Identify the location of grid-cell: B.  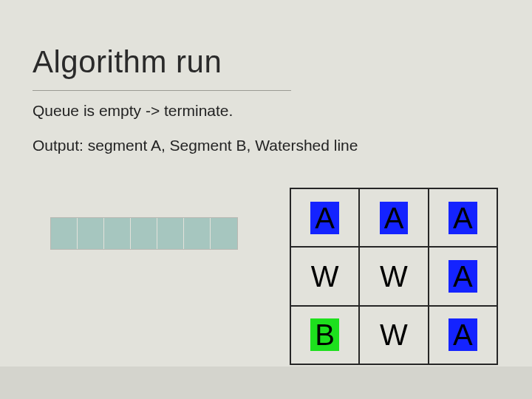
(325, 335).